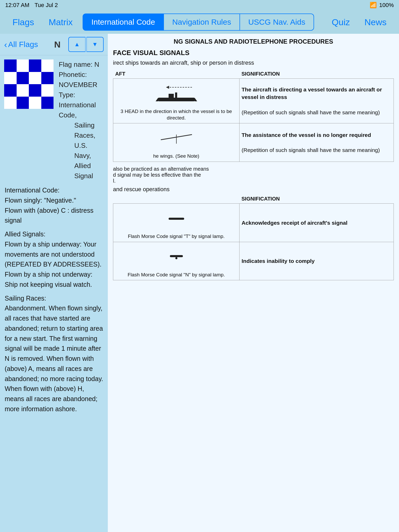  What do you see at coordinates (295, 223) in the screenshot?
I see `morse-t-sig: Acknowledges receipt of aircraft's signa…` at bounding box center [295, 223].